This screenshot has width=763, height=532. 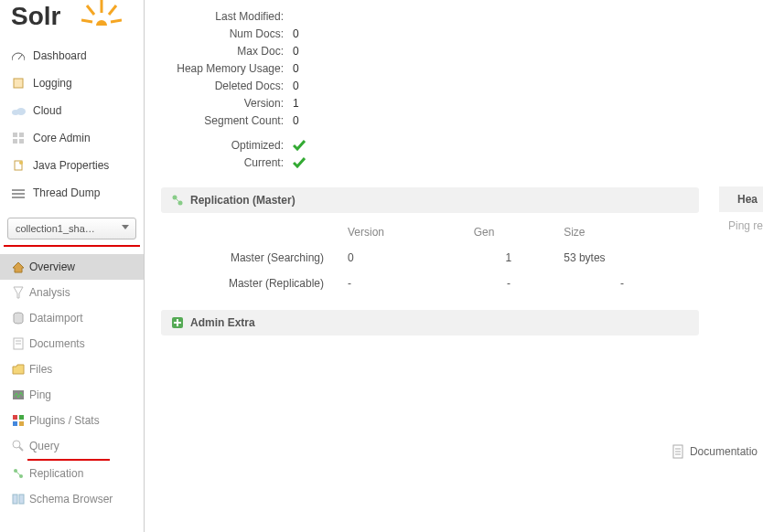 What do you see at coordinates (435, 258) in the screenshot?
I see `table-row: Master (Searching) 0 1 53 bytes` at bounding box center [435, 258].